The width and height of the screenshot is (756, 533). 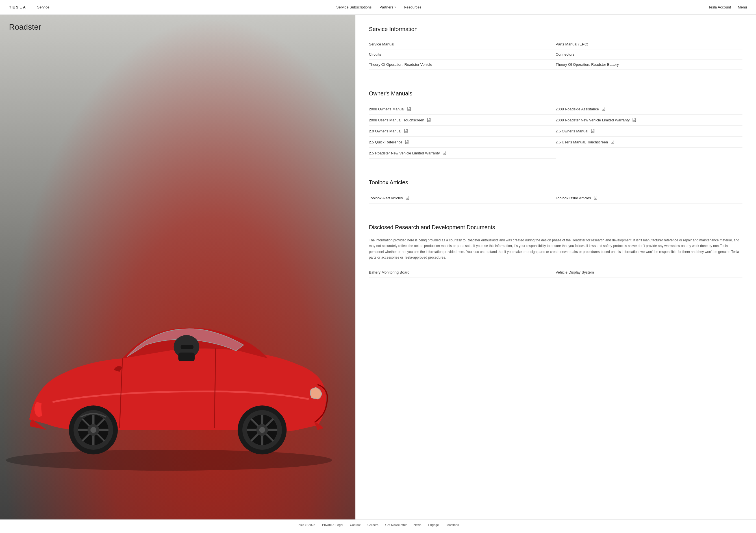 I want to click on service-information-grid: Service Manual Parts Manual (EPC) Circui…, so click(x=556, y=55).